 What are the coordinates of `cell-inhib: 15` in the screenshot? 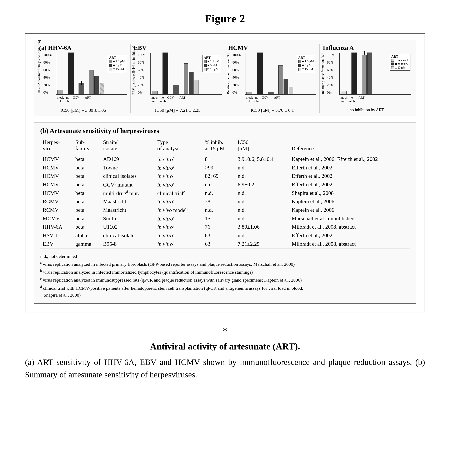 It's located at (219, 219).